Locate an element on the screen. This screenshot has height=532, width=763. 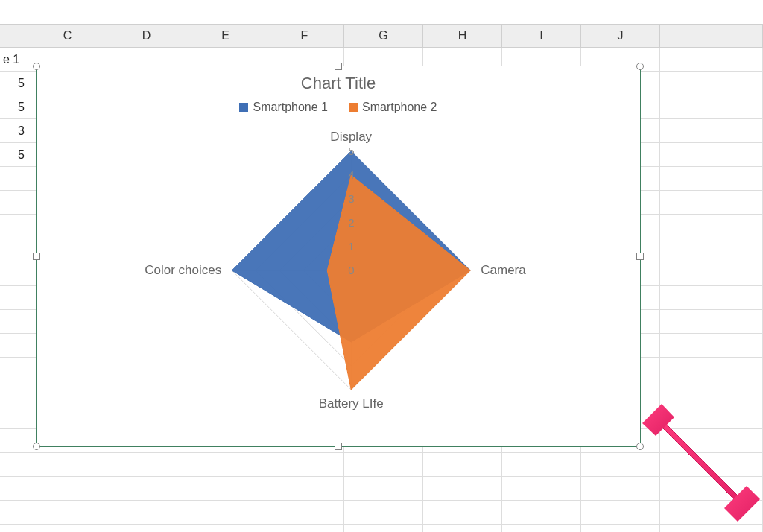
radar-tick-label: 4 is located at coordinates (351, 174).